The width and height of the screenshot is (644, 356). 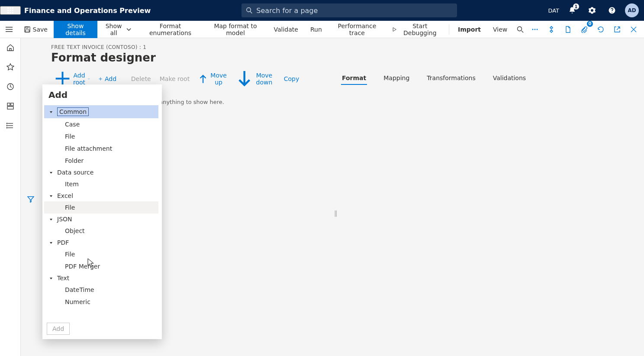 What do you see at coordinates (612, 10) in the screenshot?
I see `help-button` at bounding box center [612, 10].